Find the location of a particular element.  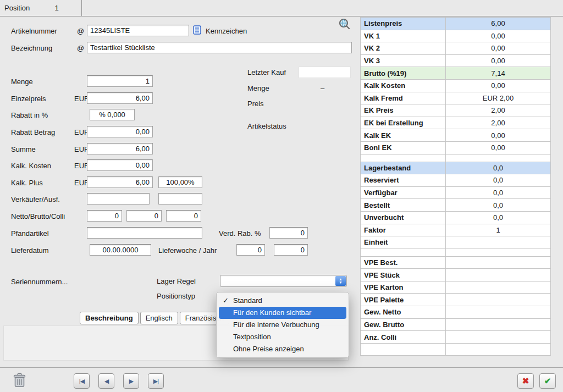

table-row-label: Kalk EK is located at coordinates (404, 135).